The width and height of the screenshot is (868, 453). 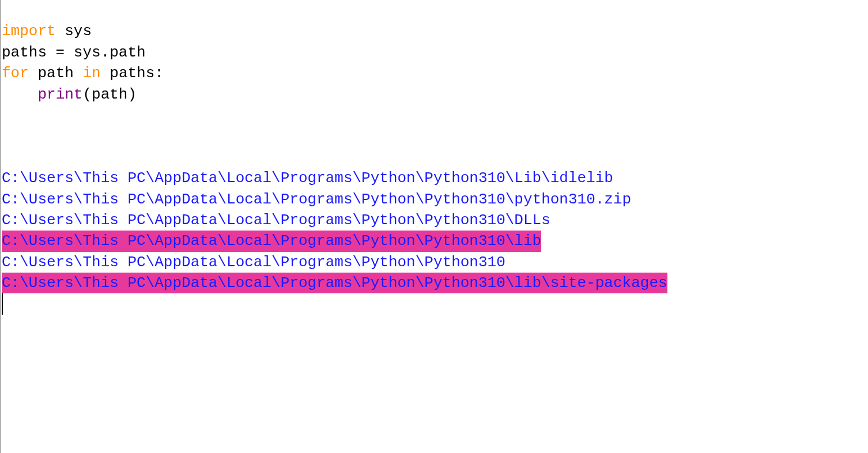 I want to click on module-name: sys, so click(x=78, y=31).